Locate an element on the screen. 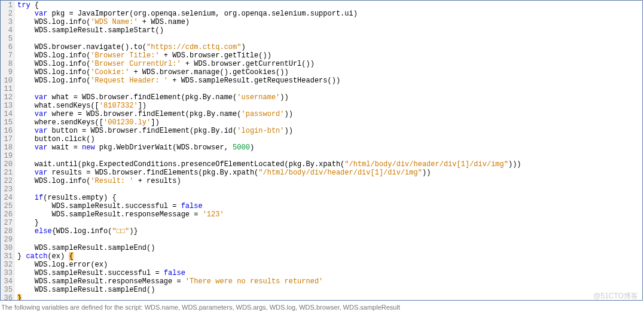 Image resolution: width=644 pixels, height=312 pixels. code-line: var wait = new pkg.WebDriverWait(WDS.bro… is located at coordinates (330, 148).